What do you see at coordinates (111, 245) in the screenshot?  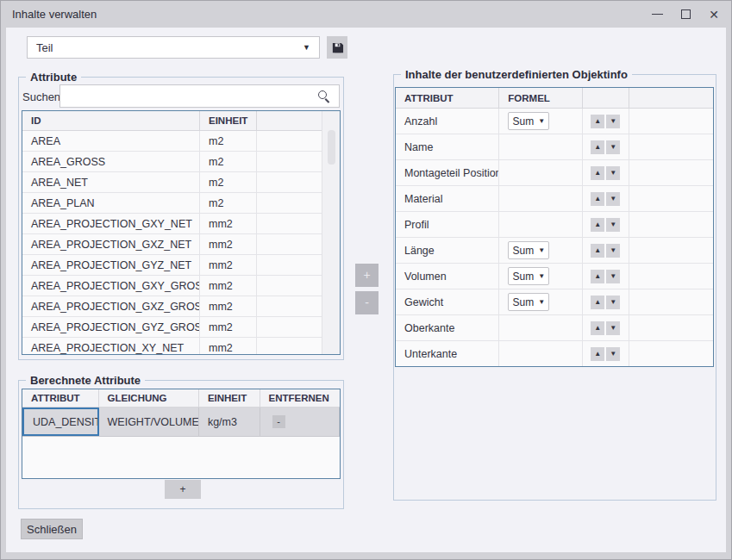 I see `attr-id: AREA_PROJECTION_GXZ_NET` at bounding box center [111, 245].